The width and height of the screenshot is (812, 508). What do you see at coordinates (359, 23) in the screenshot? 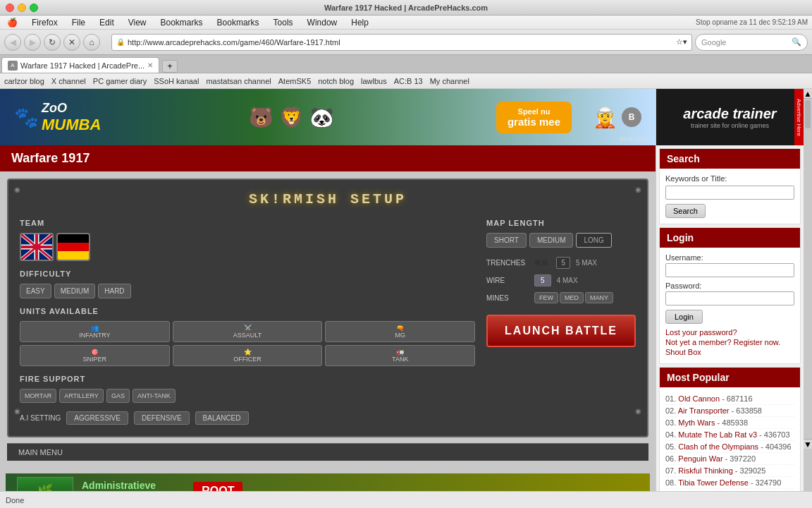
I see `help-menu: Help` at bounding box center [359, 23].